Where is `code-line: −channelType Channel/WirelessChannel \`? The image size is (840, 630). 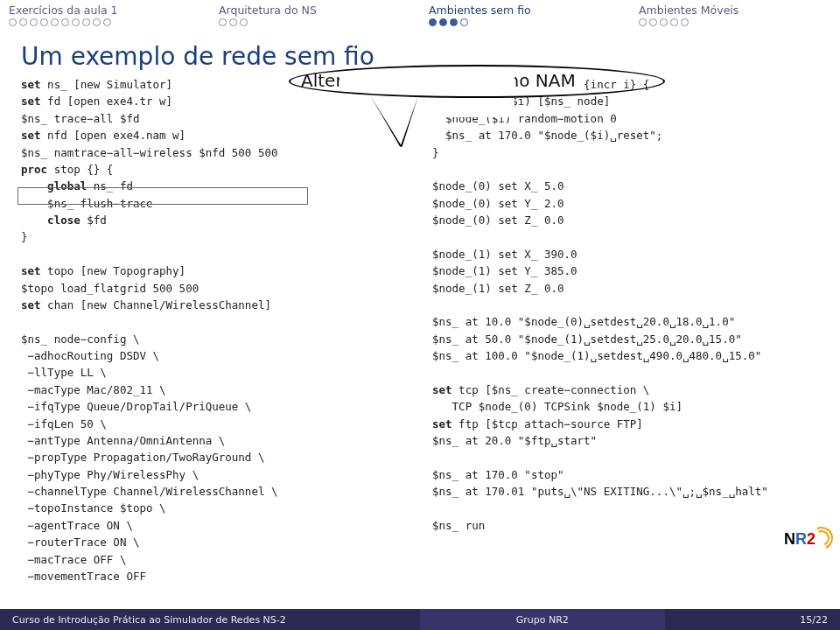
code-line: −channelType Channel/WirelessChannel \ is located at coordinates (214, 492).